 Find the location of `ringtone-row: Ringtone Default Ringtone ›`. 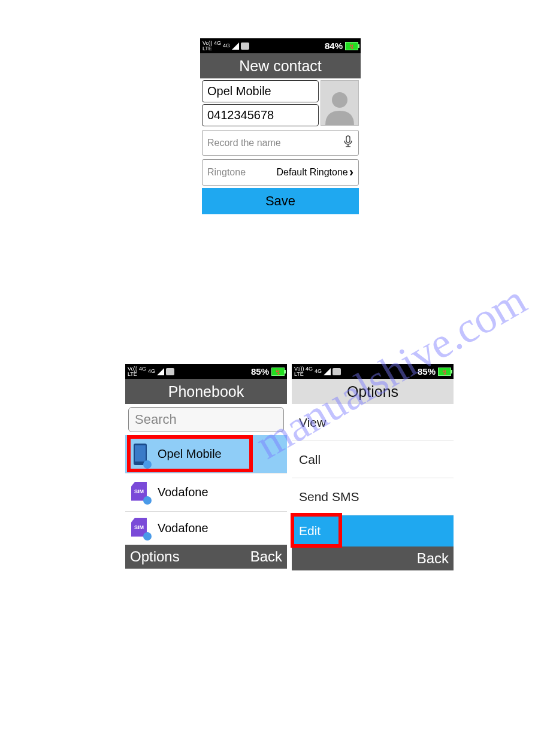

ringtone-row: Ringtone Default Ringtone › is located at coordinates (280, 172).